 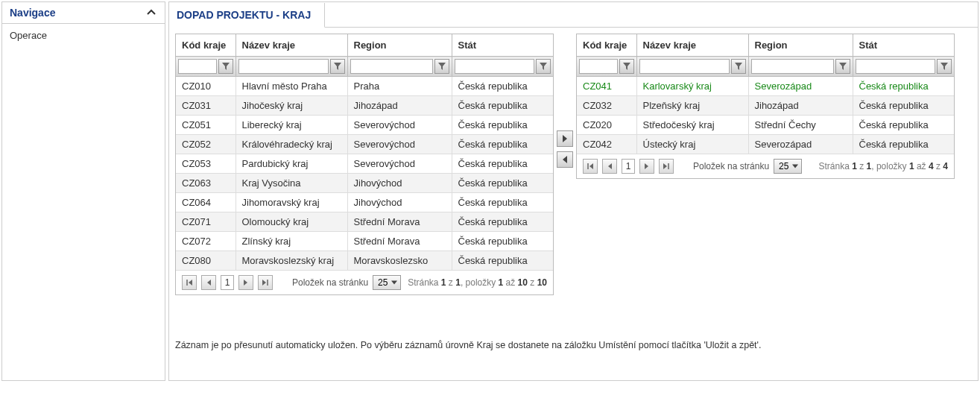 I want to click on cell-code: CZ031, so click(x=206, y=106).